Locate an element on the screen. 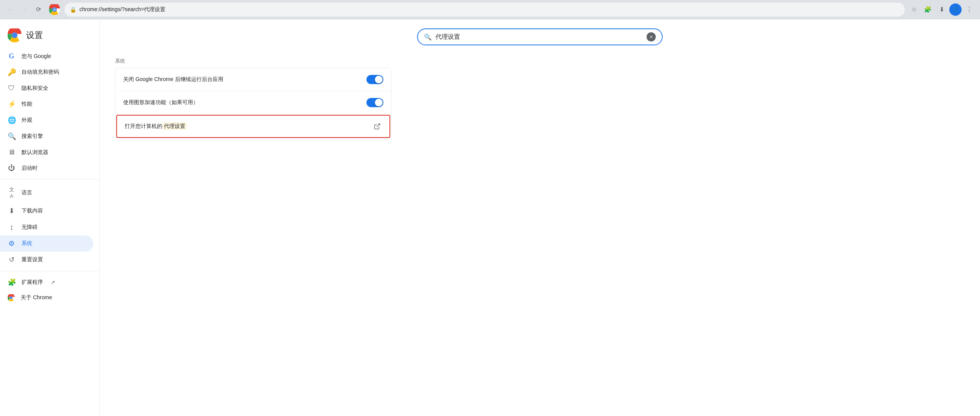 Image resolution: width=980 pixels, height=416 pixels. sidebar-item-search: 🔍 搜索引擎 is located at coordinates (47, 136).